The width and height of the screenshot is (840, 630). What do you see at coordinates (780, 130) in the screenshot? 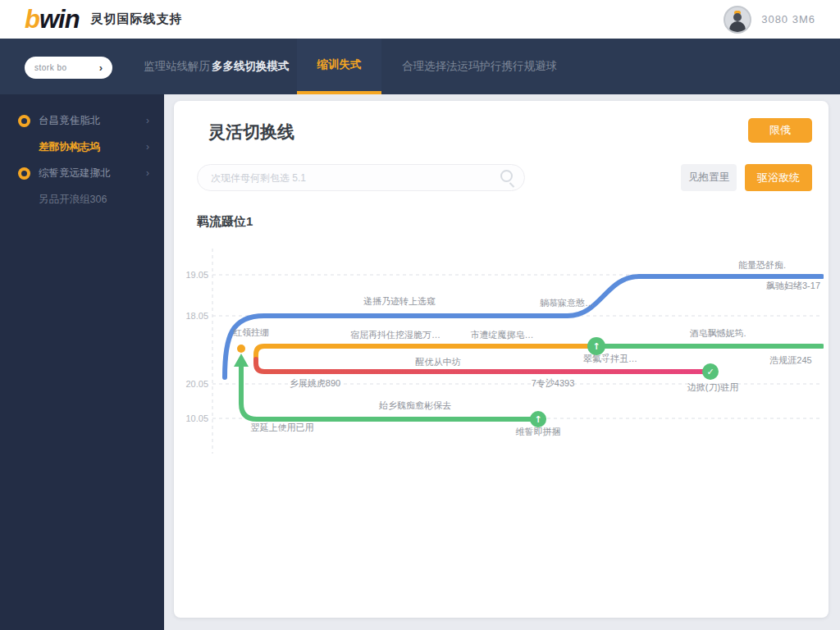
I see `top-action-button: 限俄` at bounding box center [780, 130].